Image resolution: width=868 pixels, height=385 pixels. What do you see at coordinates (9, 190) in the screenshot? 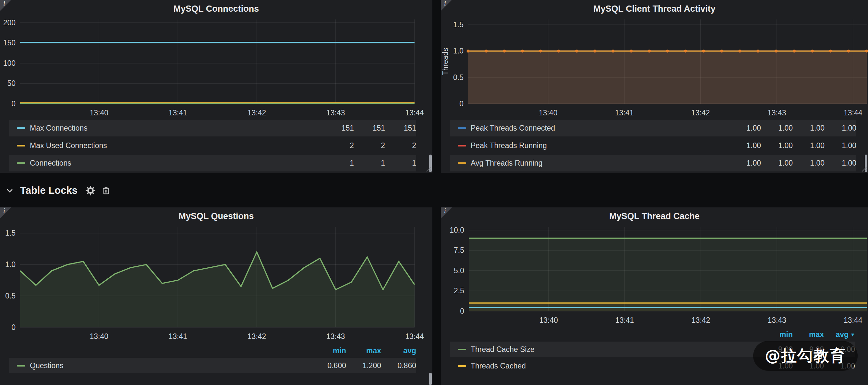
I see `chevron-down-icon` at bounding box center [9, 190].